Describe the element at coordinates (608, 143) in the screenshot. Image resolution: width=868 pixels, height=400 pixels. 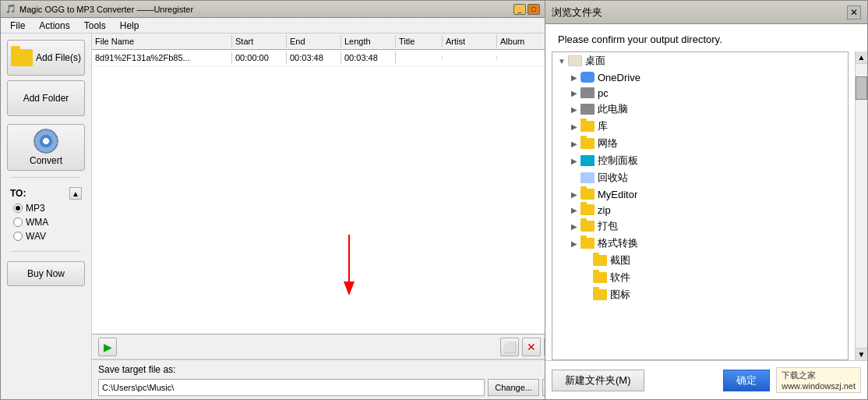
I see `tree-label-network: 网络` at that location.